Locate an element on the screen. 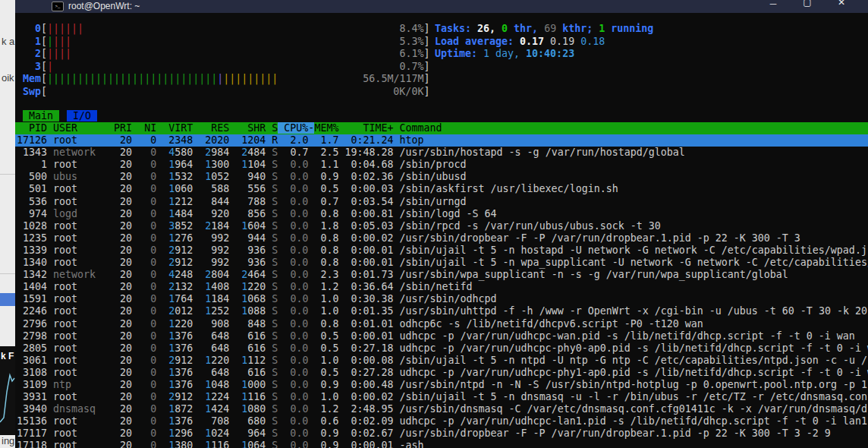  background-text-fragment: k a is located at coordinates (8, 41).